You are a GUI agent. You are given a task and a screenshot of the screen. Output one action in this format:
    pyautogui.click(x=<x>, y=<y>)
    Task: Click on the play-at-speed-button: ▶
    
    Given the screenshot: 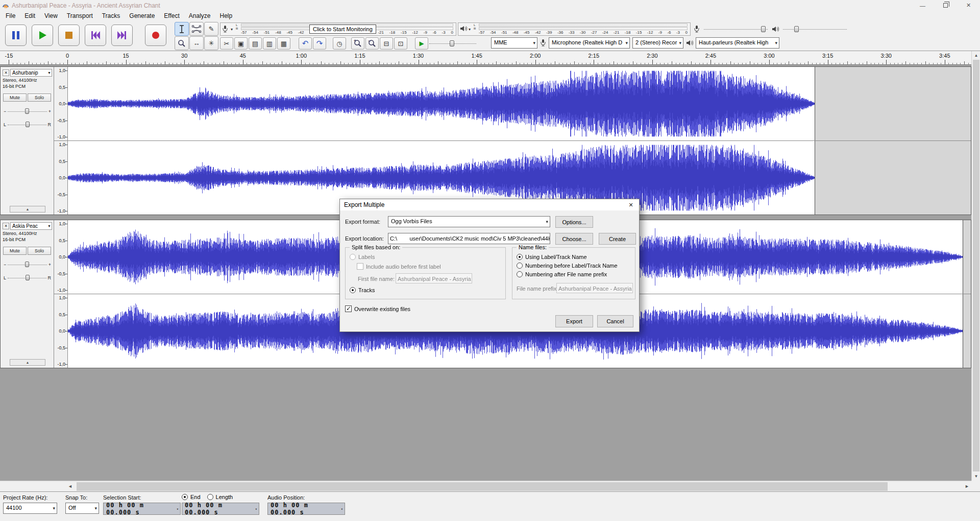 What is the action you would take?
    pyautogui.click(x=422, y=43)
    